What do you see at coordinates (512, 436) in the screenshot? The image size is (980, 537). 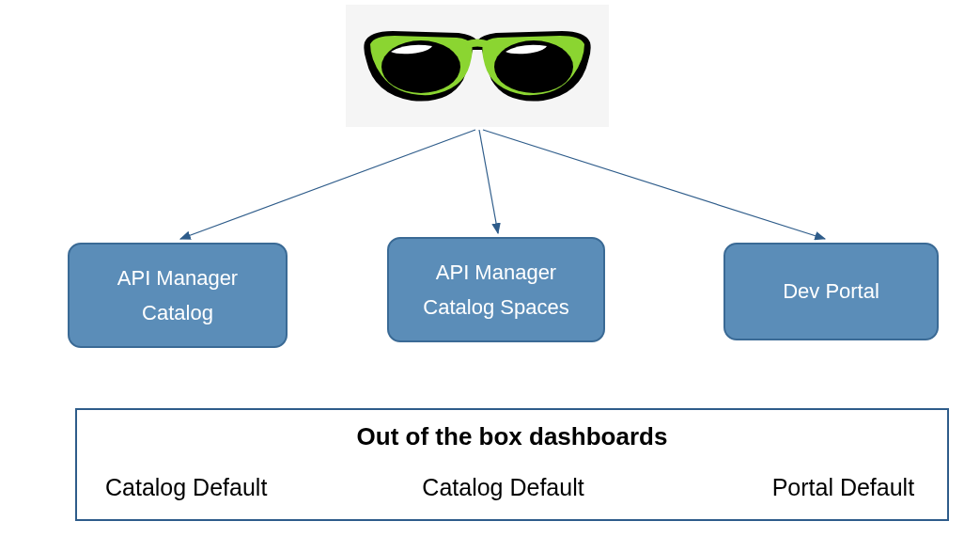 I see `dashboards-title: Out of the box dashboards` at bounding box center [512, 436].